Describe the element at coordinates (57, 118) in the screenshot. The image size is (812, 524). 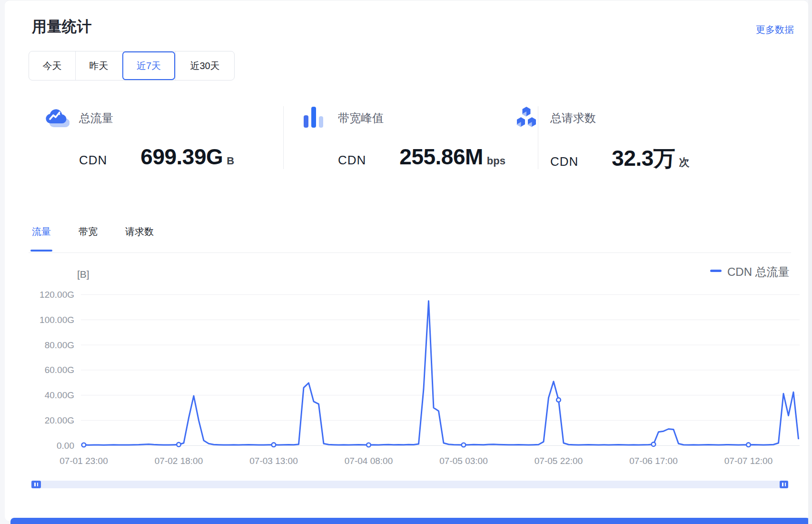
I see `cloud-traffic-icon` at that location.